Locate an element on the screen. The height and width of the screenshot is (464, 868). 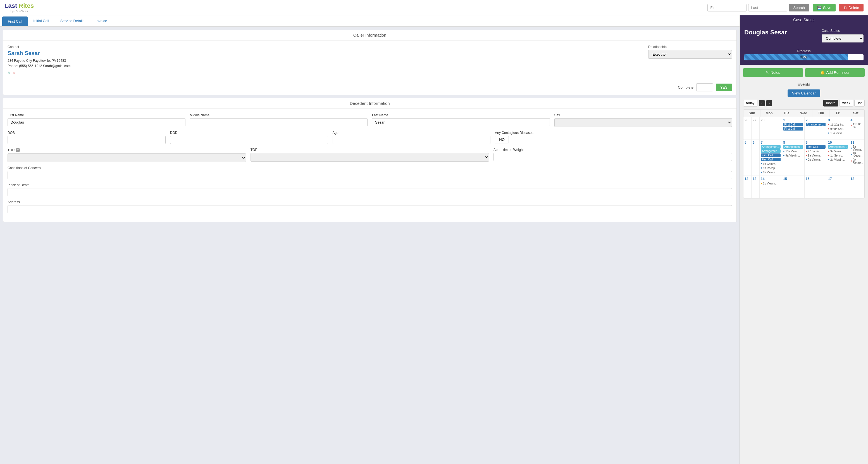
dod-input is located at coordinates (249, 140).